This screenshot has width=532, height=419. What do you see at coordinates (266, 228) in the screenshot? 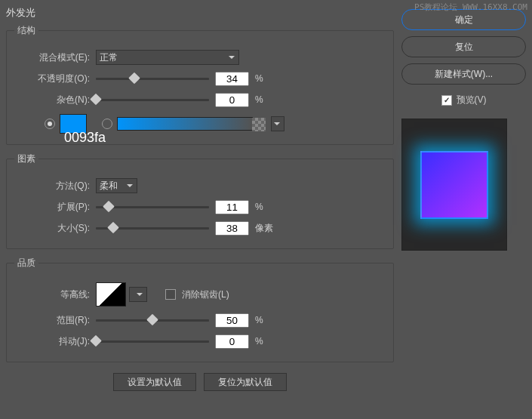
I see `size-unit: 像素` at bounding box center [266, 228].